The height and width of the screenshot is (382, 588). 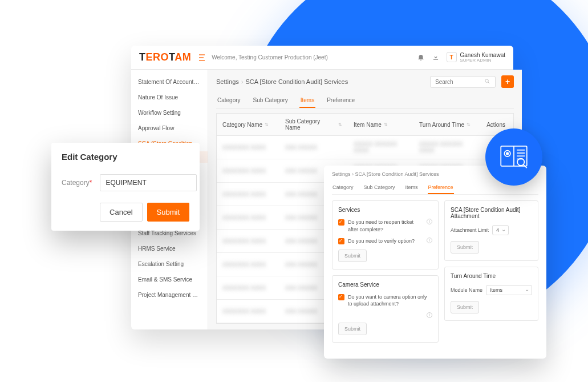 I want to click on edit-category-modal: Edit Category Category* Cancel Submit, so click(x=125, y=187).